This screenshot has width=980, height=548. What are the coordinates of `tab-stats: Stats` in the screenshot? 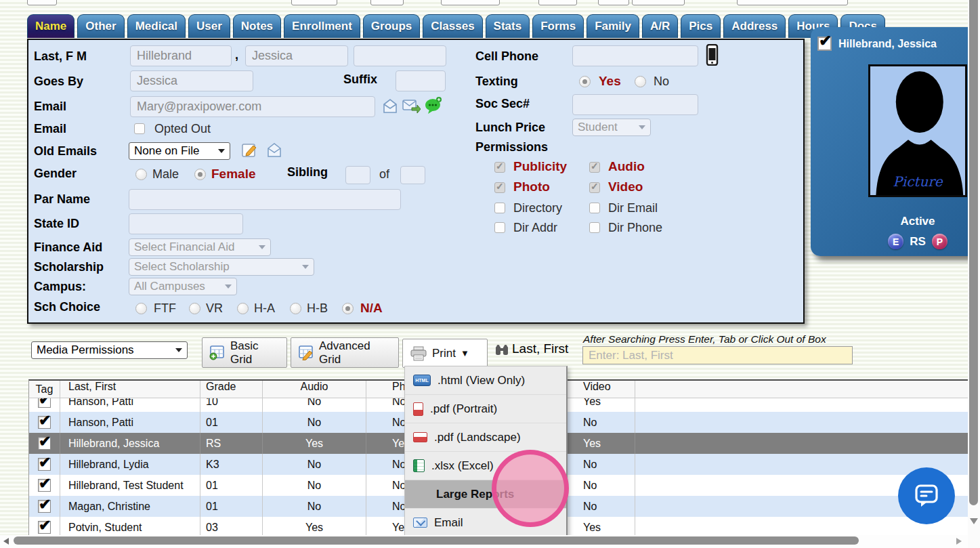 It's located at (508, 26).